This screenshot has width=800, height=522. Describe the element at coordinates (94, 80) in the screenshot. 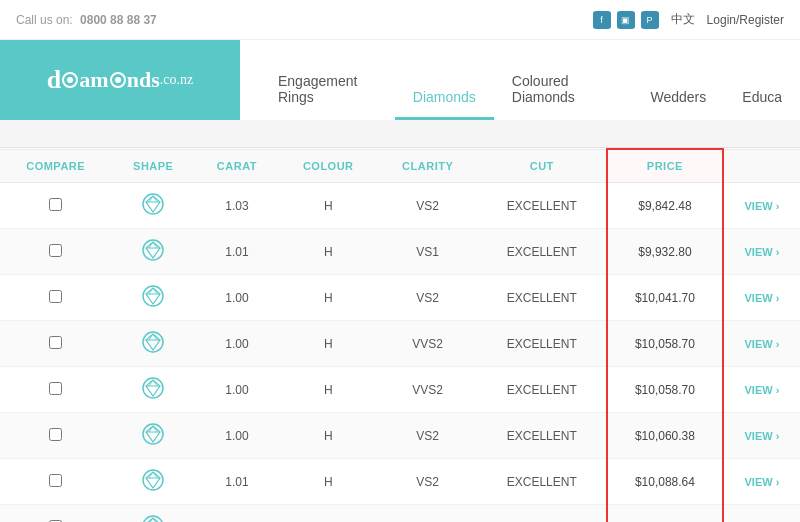

I see `logo-text-iamonds: am` at that location.